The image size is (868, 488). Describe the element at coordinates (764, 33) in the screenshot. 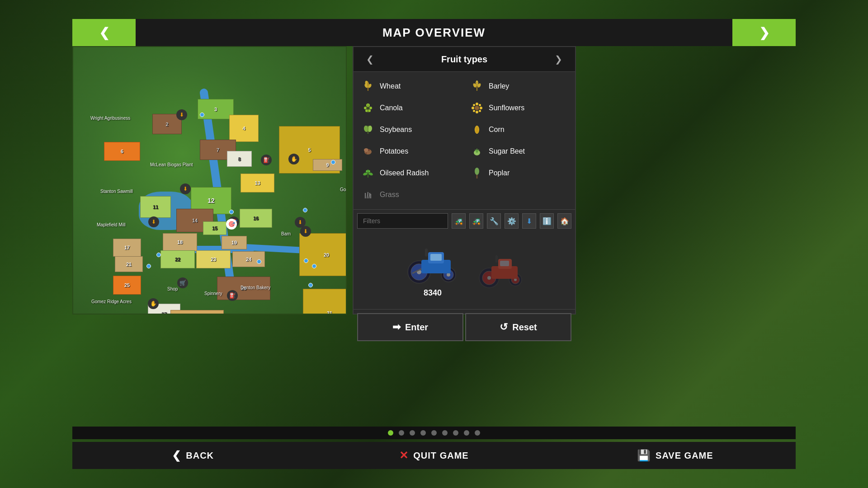

I see `next-page-button: ❯` at that location.